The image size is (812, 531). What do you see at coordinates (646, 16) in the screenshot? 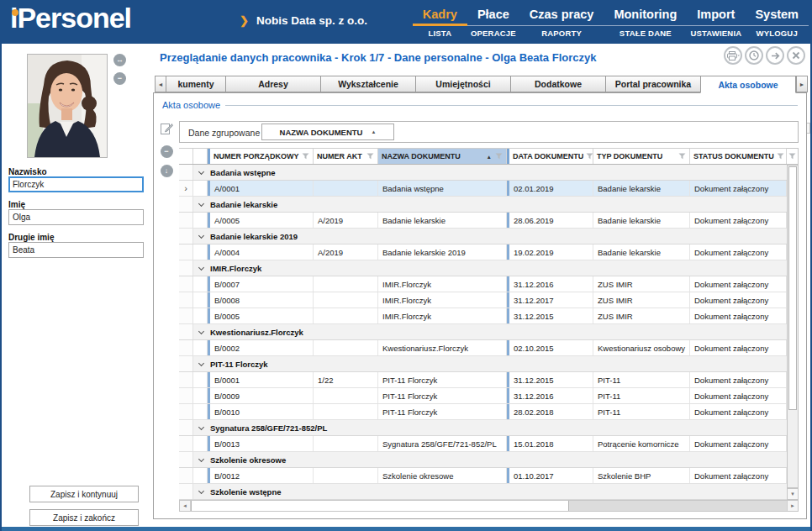
I see `nav-item-monitoring: Monitoring` at bounding box center [646, 16].